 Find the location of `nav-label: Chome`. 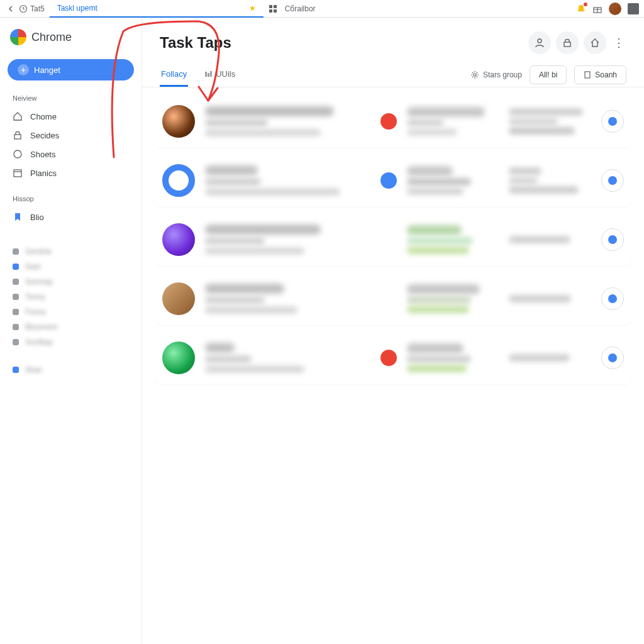

nav-label: Chome is located at coordinates (43, 117).